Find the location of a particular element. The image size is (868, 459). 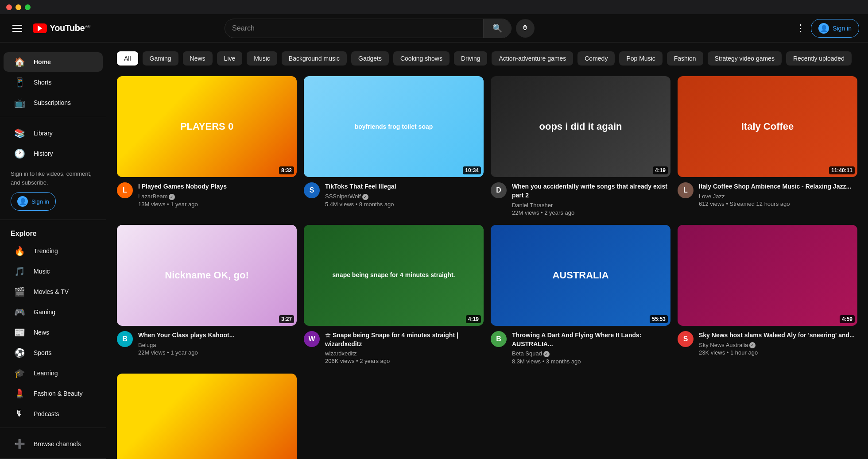

sidebar-fashion-label: Fashion & Beauty is located at coordinates (58, 393).